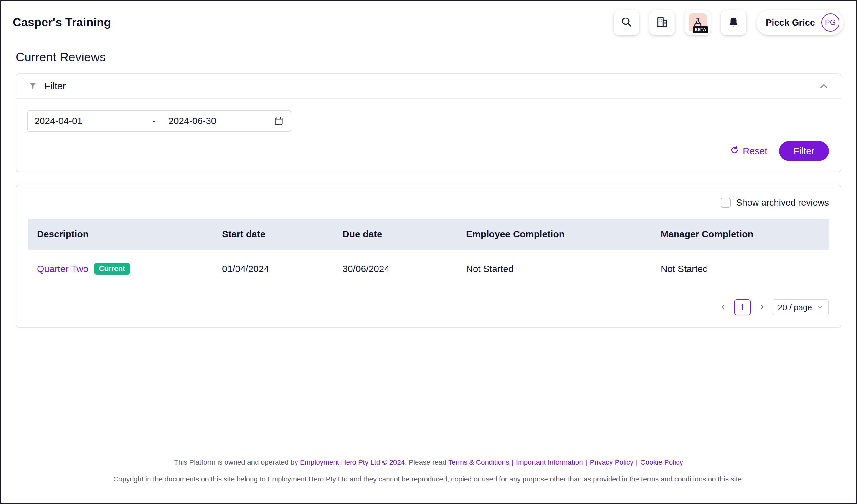 The width and height of the screenshot is (857, 504). What do you see at coordinates (94, 121) in the screenshot?
I see `date-from-value: 2024-04-01` at bounding box center [94, 121].